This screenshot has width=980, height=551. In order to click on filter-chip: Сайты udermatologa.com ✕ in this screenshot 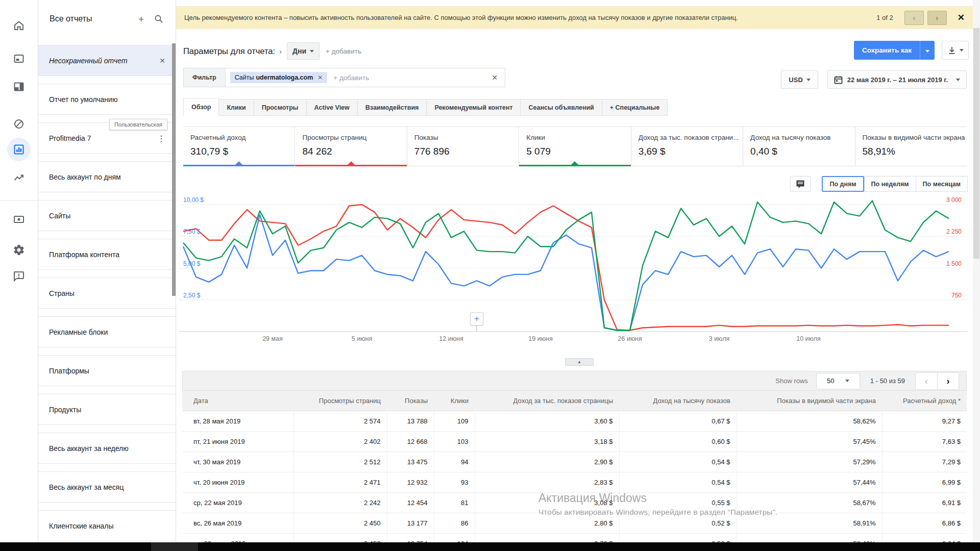, I will do `click(279, 78)`.